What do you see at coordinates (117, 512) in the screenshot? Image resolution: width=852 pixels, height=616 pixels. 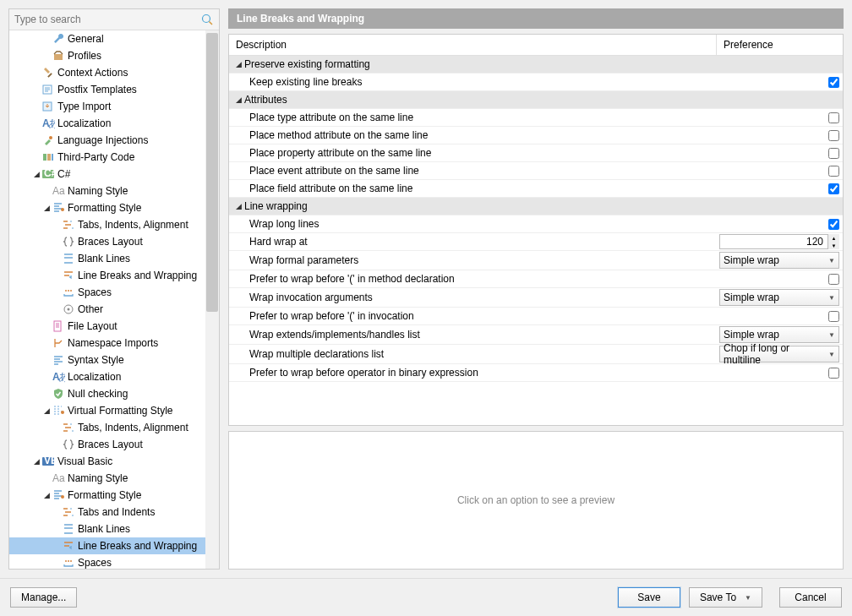 I see `tree-item-label: Tabs and Indents` at bounding box center [117, 512].